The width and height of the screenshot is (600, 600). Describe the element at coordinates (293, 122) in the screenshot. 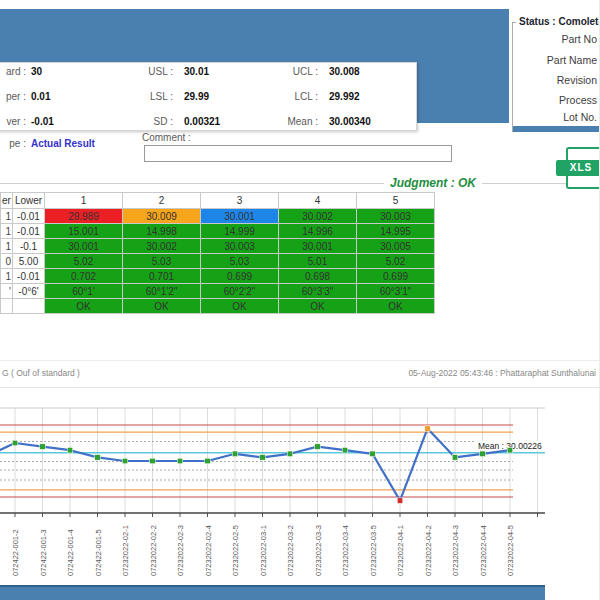

I see `param-label-mean: Mean :` at that location.